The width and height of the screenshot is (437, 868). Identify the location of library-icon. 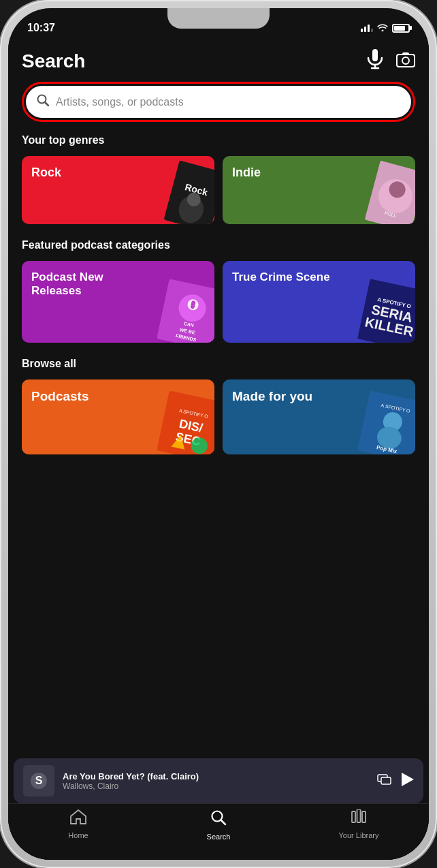
(359, 819).